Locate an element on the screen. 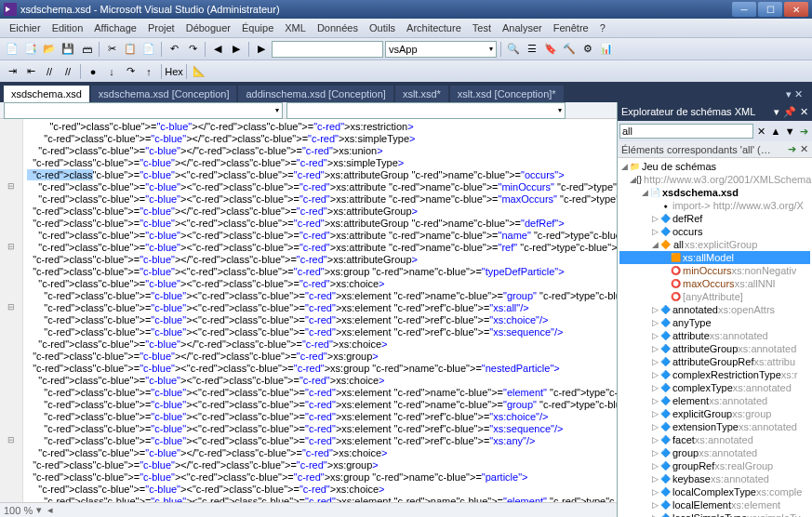 This screenshot has width=812, height=517. crumb-close-icon: ✕ is located at coordinates (804, 149).